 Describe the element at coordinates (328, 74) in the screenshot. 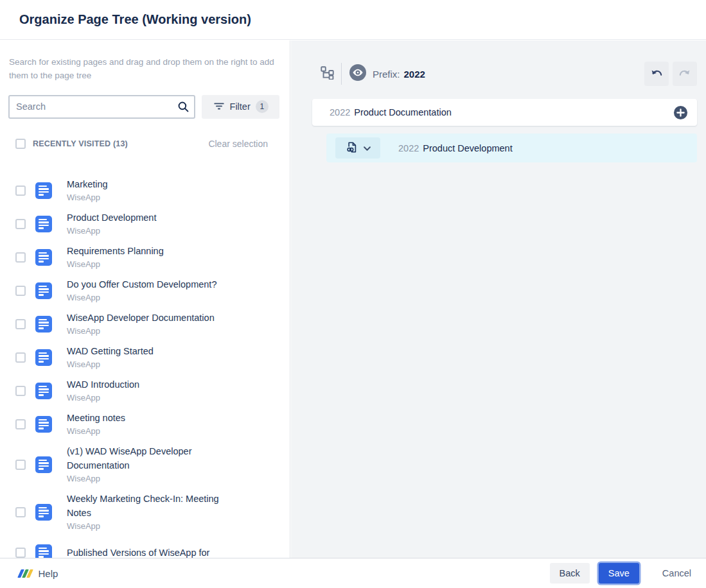

I see `page-tree-icon` at that location.